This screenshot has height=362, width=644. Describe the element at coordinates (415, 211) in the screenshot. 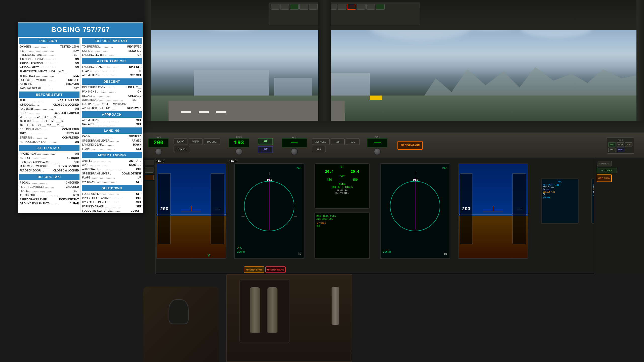

I see `fo-nd: 193 3.6nm MAP 10` at that location.